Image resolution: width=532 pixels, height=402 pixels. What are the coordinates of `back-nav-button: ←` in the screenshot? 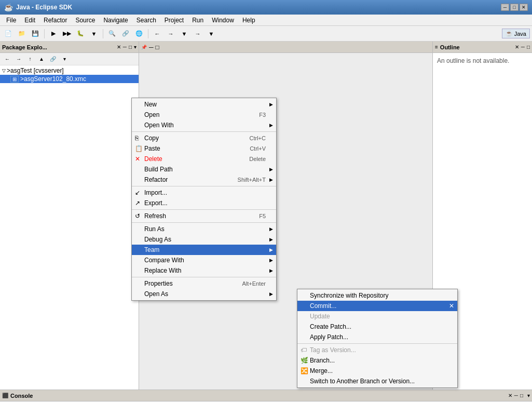 It's located at (7, 59).